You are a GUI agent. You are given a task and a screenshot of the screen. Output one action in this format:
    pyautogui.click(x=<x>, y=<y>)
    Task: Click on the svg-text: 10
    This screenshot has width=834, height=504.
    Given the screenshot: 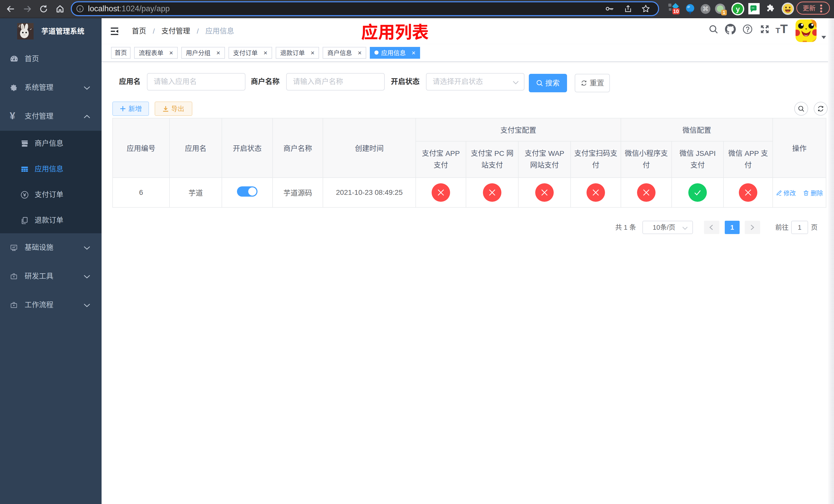 What is the action you would take?
    pyautogui.click(x=676, y=12)
    